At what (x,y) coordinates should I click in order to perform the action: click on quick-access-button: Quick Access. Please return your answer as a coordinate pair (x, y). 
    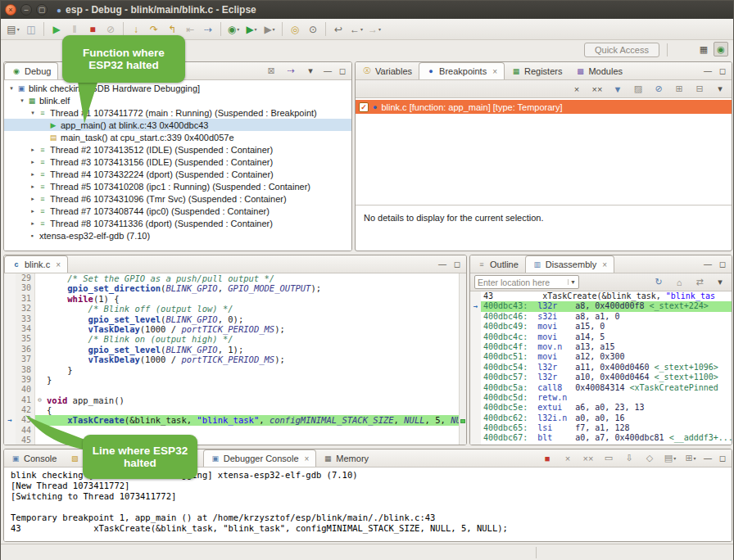
    Looking at the image, I should click on (622, 50).